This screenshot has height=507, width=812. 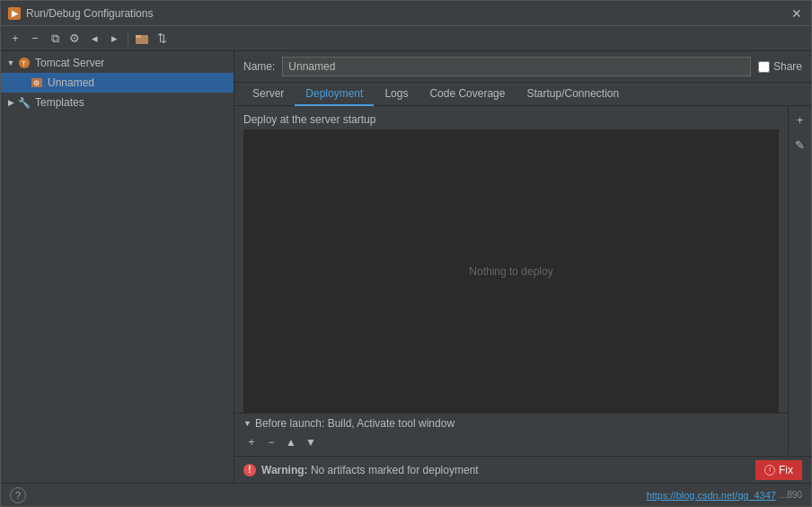 I want to click on warning-icon: !, so click(x=250, y=470).